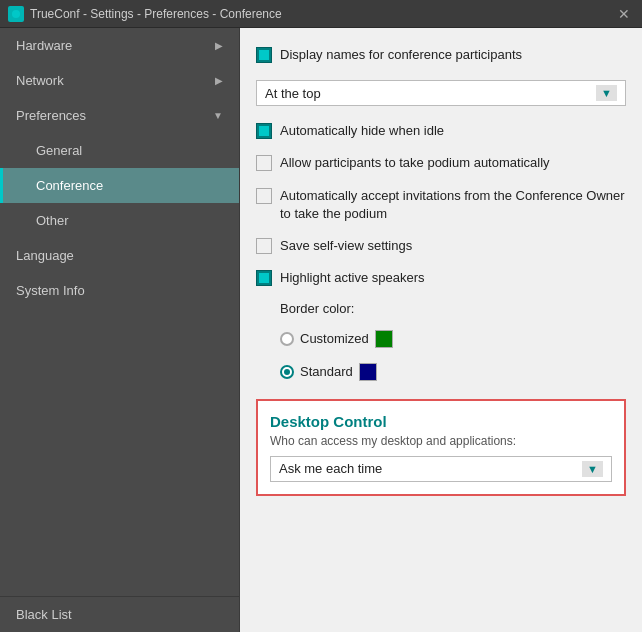 This screenshot has height=632, width=642. Describe the element at coordinates (606, 93) in the screenshot. I see `display-names-dropdown-arrow: ▼` at that location.